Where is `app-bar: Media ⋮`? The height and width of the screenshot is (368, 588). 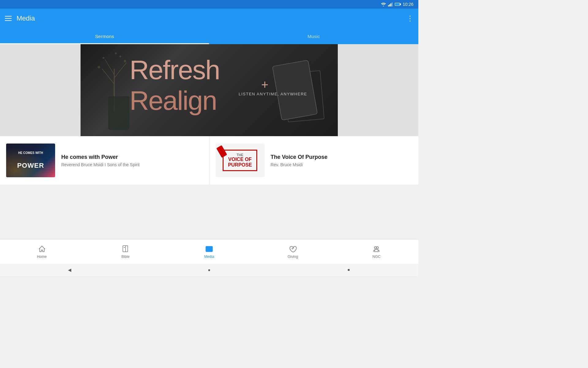 app-bar: Media ⋮ is located at coordinates (209, 18).